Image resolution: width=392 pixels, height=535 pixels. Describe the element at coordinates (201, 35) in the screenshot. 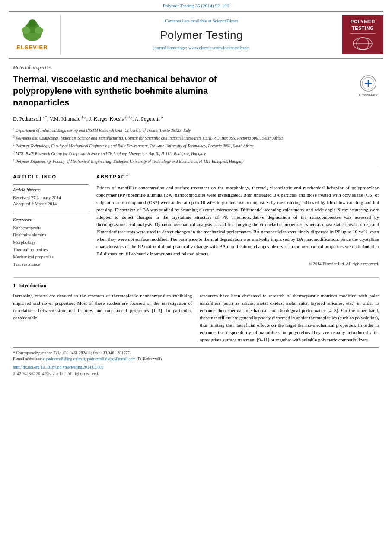

I see `journal-title: Polymer Testing` at that location.